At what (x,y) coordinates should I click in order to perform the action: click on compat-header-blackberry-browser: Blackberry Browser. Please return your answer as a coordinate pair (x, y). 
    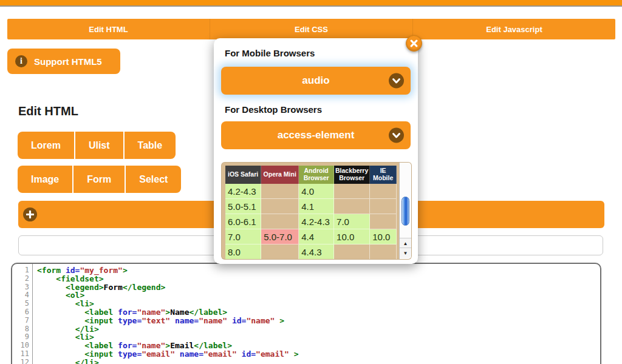
    Looking at the image, I should click on (352, 175).